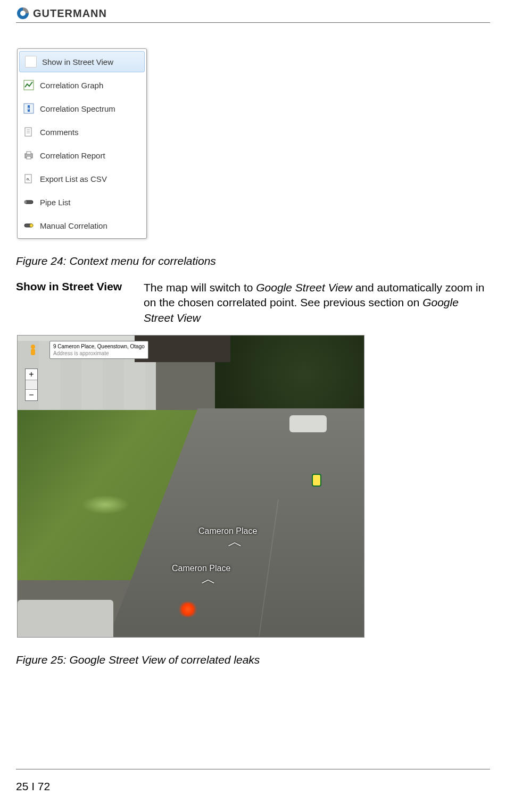  What do you see at coordinates (73, 225) in the screenshot?
I see `menu-item-label: Manual Correlation` at bounding box center [73, 225].